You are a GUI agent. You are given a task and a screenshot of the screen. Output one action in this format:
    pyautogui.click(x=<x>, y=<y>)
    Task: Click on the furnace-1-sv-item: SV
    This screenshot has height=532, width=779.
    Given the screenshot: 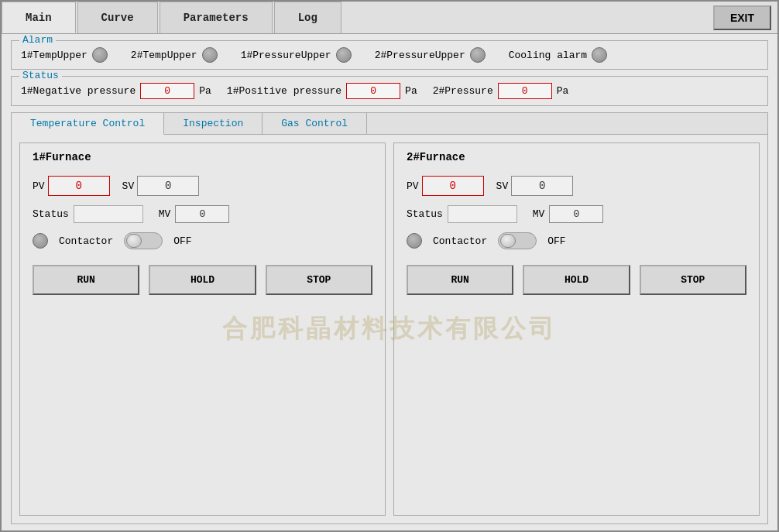 What is the action you would take?
    pyautogui.click(x=161, y=186)
    